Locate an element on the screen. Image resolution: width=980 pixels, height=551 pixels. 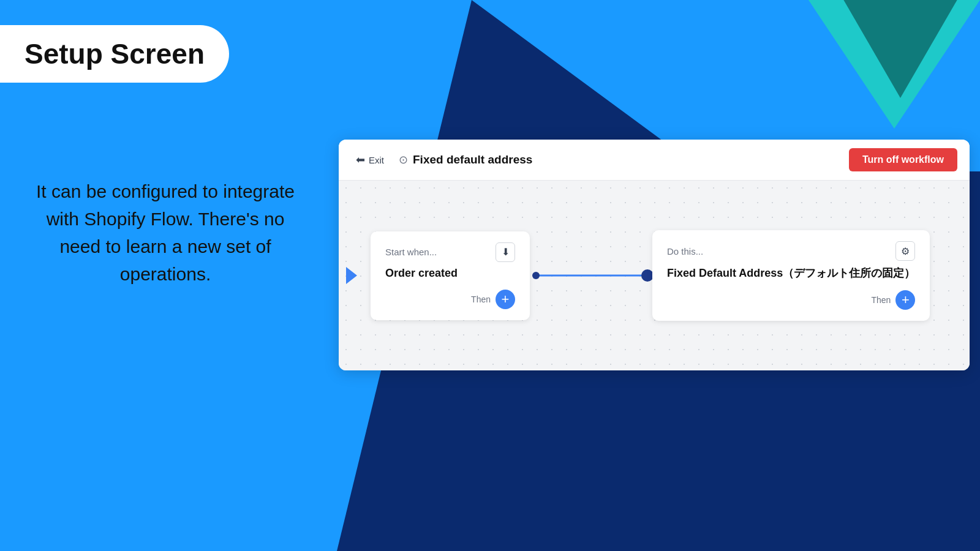
action-node-header: Do this... ⚙ is located at coordinates (791, 251).